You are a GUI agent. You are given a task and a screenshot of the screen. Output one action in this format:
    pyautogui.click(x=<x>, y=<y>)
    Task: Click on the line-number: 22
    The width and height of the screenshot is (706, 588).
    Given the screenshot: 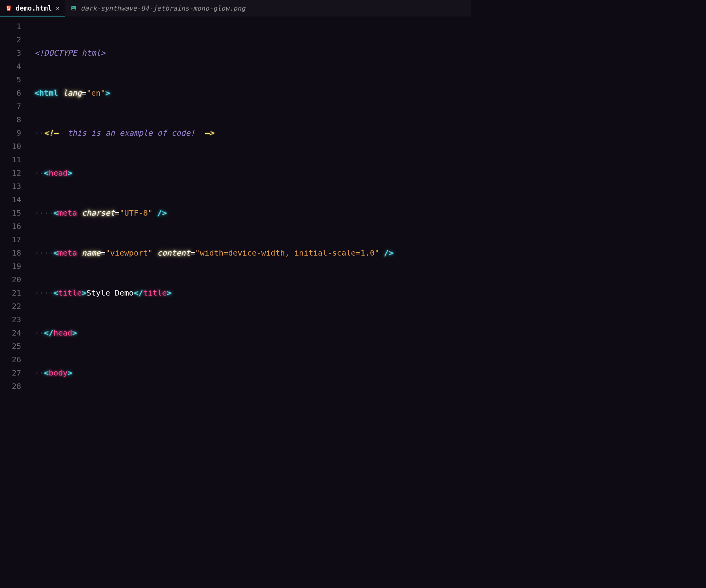 What is the action you would take?
    pyautogui.click(x=11, y=306)
    